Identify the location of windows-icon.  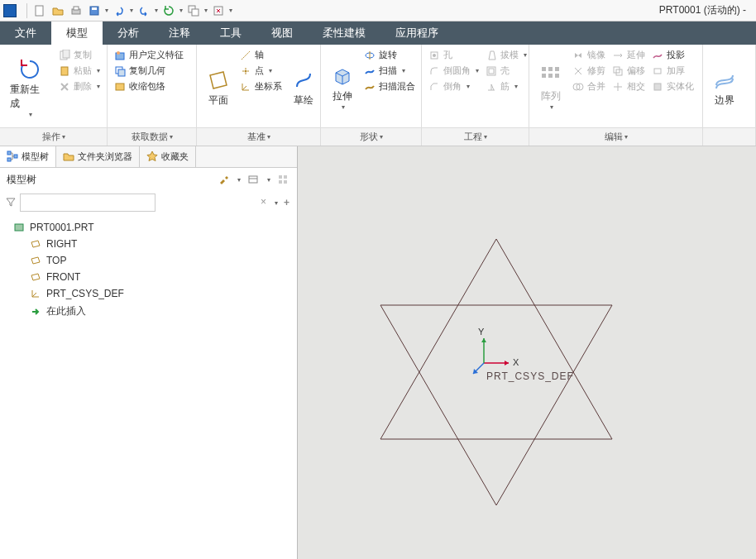
(194, 11).